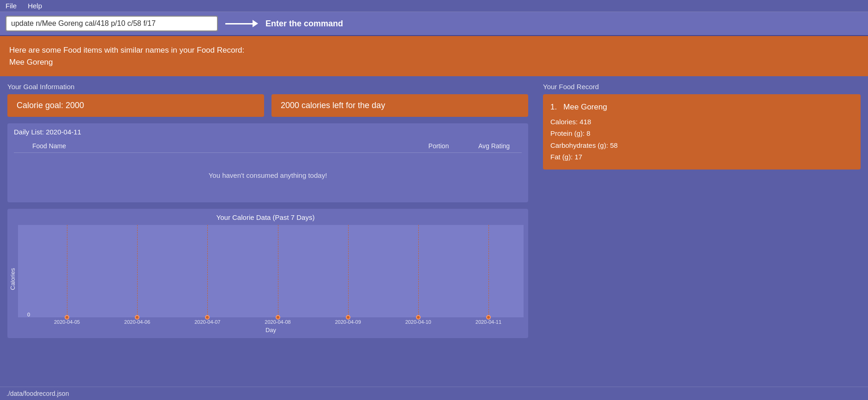 The image size is (868, 400). What do you see at coordinates (702, 157) in the screenshot?
I see `food-fat: Fat (g): 17` at bounding box center [702, 157].